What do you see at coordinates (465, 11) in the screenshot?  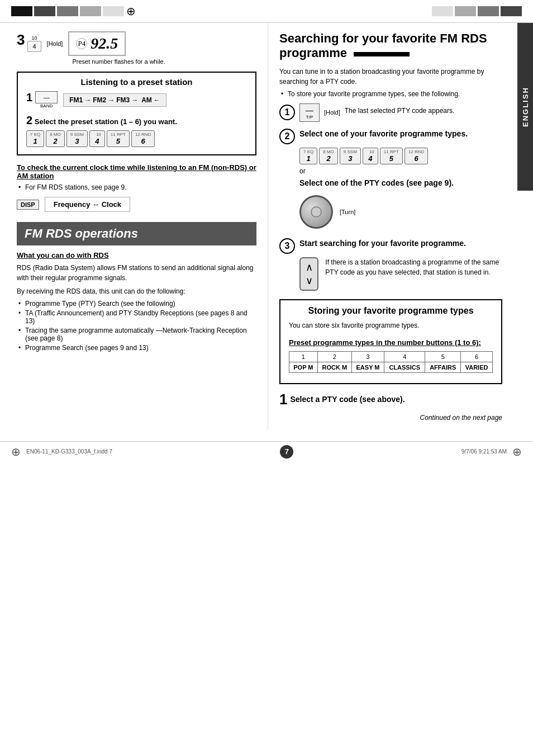 I see `top-block-r2` at bounding box center [465, 11].